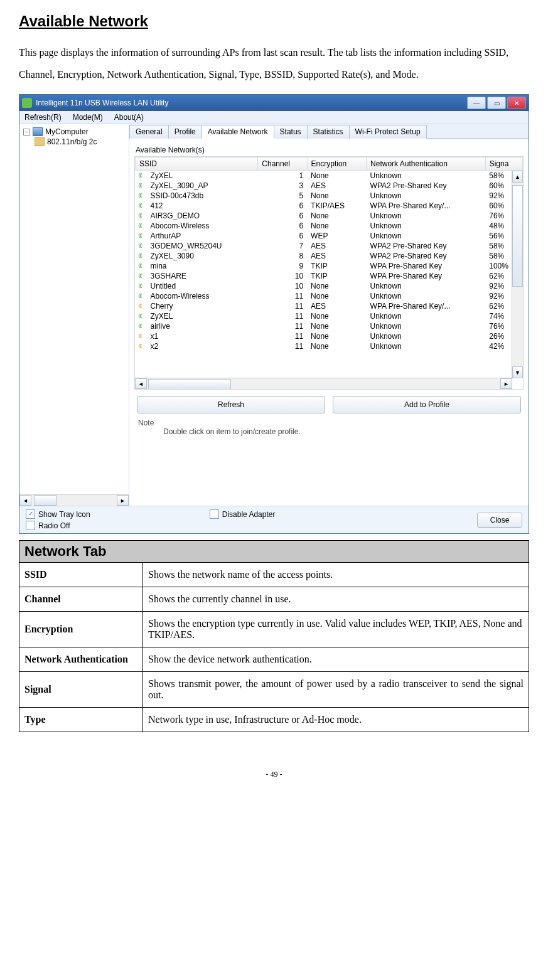 This screenshot has width=548, height=980. Describe the element at coordinates (249, 514) in the screenshot. I see `disable-adapter-label: Disable Adapter` at that location.